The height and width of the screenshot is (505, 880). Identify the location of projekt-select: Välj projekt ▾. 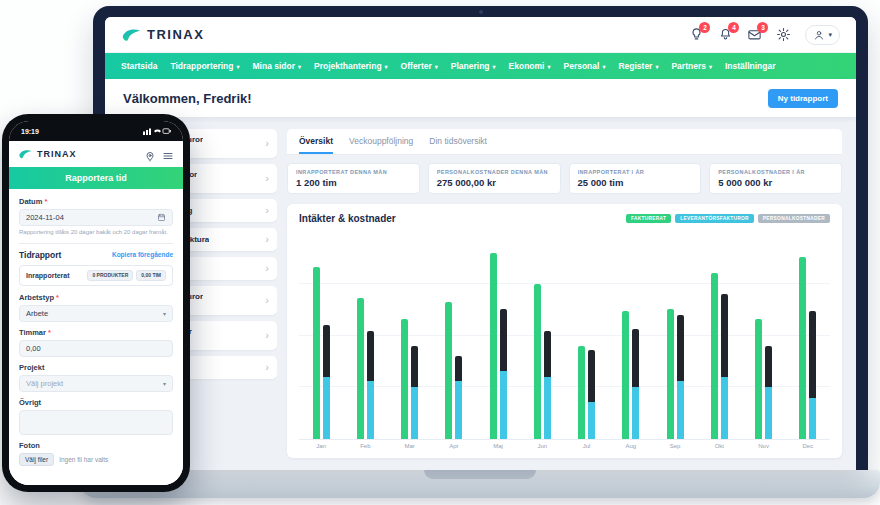
(96, 384).